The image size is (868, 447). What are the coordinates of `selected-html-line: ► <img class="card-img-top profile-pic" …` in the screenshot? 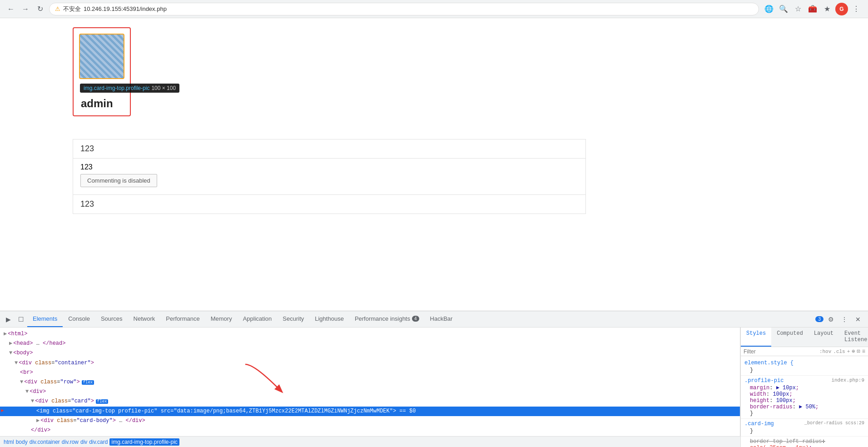 It's located at (370, 412).